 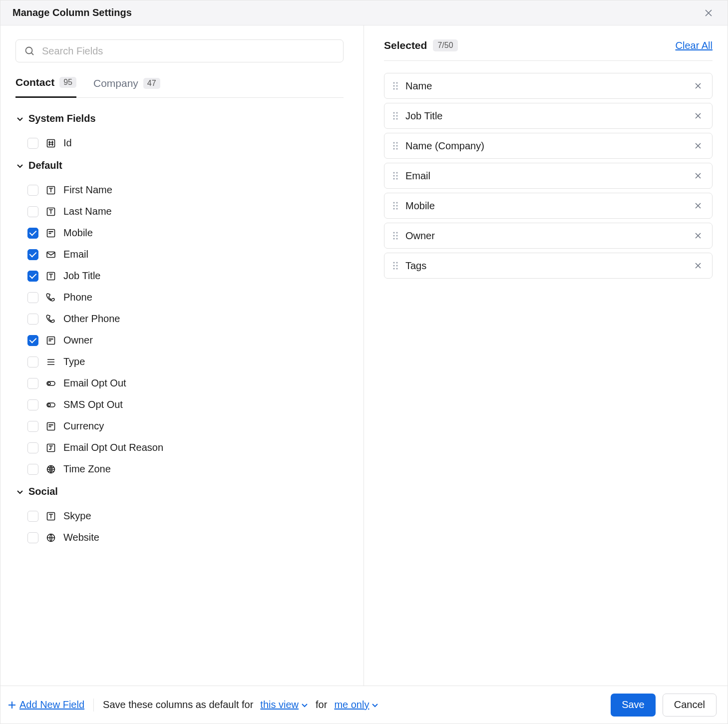 I want to click on field-row: Email Opt Out, so click(x=180, y=383).